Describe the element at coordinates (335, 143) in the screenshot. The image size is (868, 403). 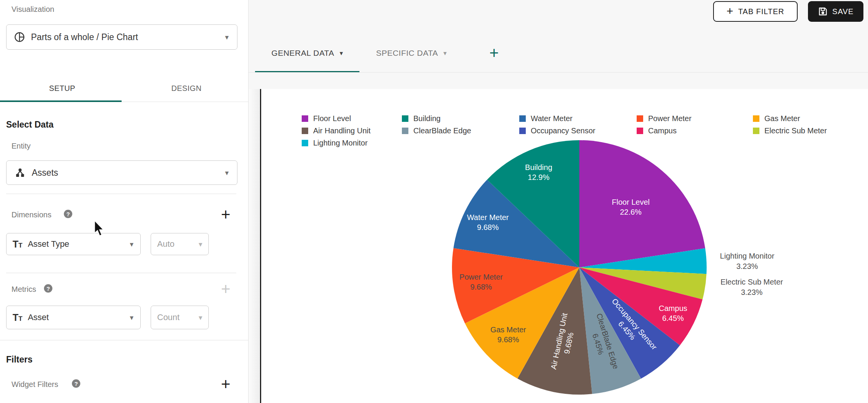
I see `legend-item-lighting-monitor: Lighting Monitor` at that location.